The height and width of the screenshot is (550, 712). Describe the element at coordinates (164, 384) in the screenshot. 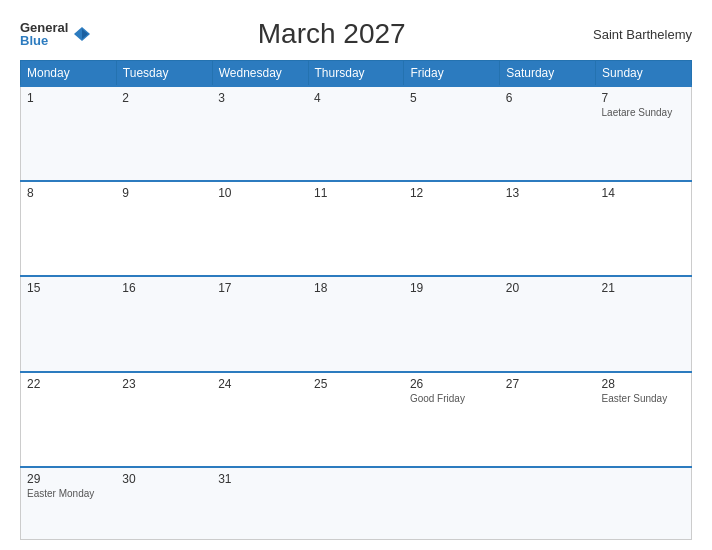

I see `day-number: 23` at that location.